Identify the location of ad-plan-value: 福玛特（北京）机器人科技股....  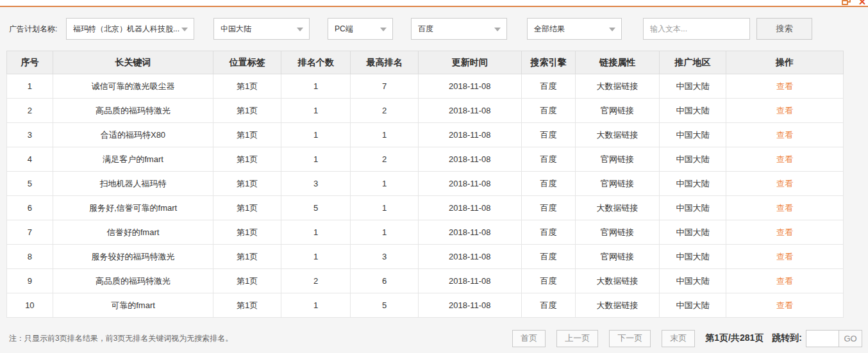
(126, 29).